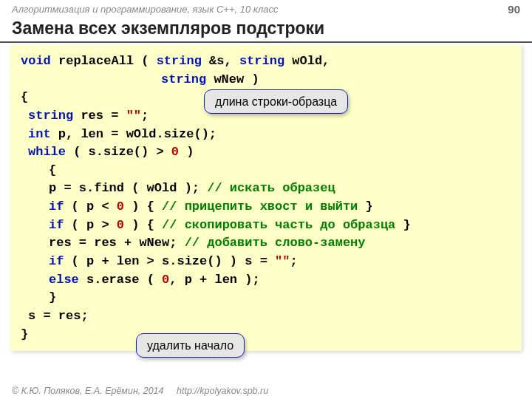 The width and height of the screenshot is (532, 399). What do you see at coordinates (140, 391) in the screenshot?
I see `footer: © К.Ю. Поляков, Е.А. Ерёмин, 2014 http:/…` at bounding box center [140, 391].